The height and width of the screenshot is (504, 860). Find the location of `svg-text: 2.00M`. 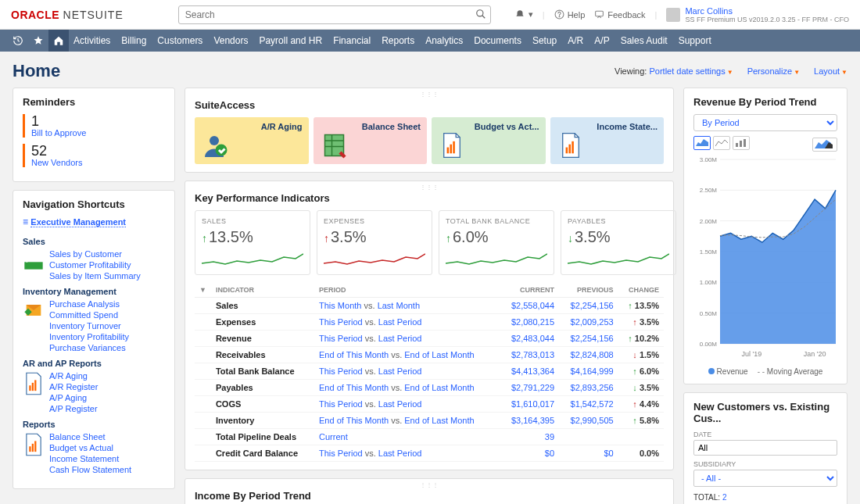

svg-text: 2.00M is located at coordinates (708, 222).